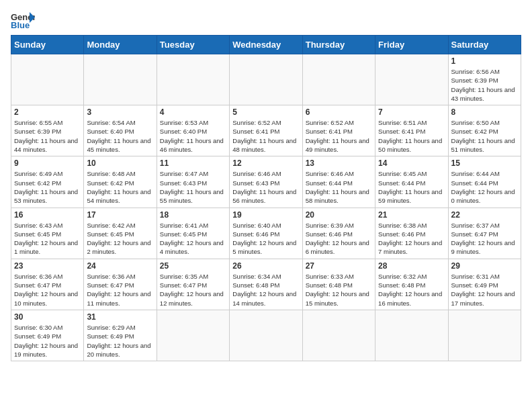 The height and width of the screenshot is (411, 532). I want to click on calendar-day-cell: 20Sunrise: 6:39 AM Sunset: 6:46 PM Dayli…, so click(339, 233).